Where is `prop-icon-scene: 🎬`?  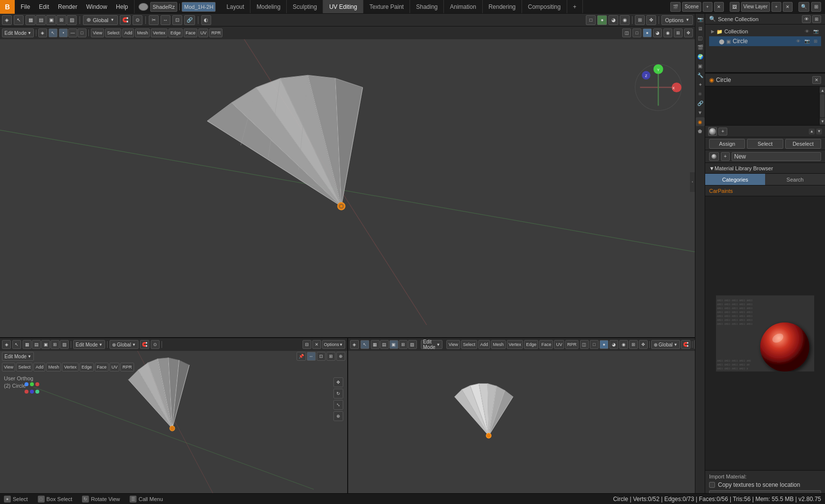
prop-icon-scene: 🎬 is located at coordinates (700, 47).